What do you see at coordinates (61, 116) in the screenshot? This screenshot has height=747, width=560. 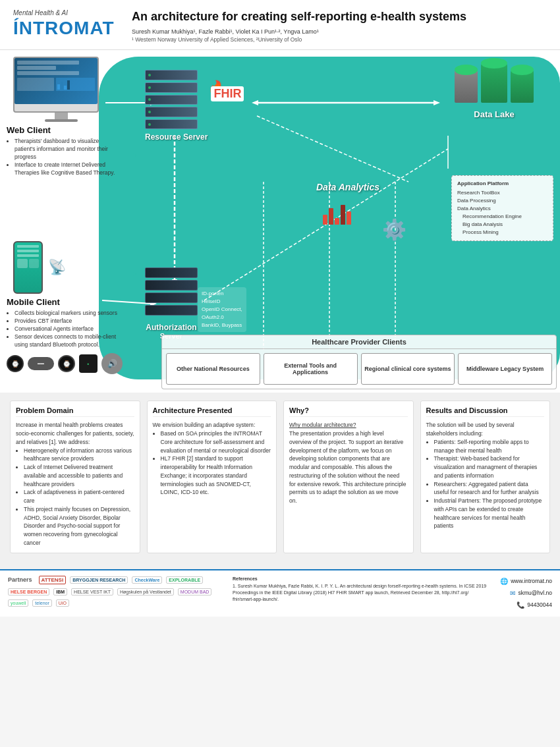 I see `monitor-stand` at bounding box center [61, 116].